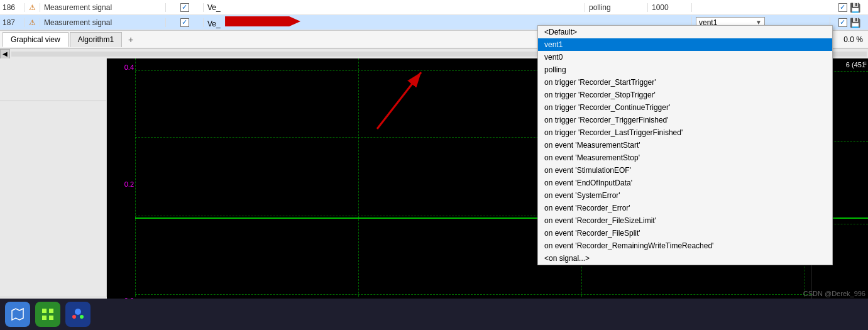  What do you see at coordinates (18, 314) in the screenshot?
I see `taskbar-icon-map` at bounding box center [18, 314].